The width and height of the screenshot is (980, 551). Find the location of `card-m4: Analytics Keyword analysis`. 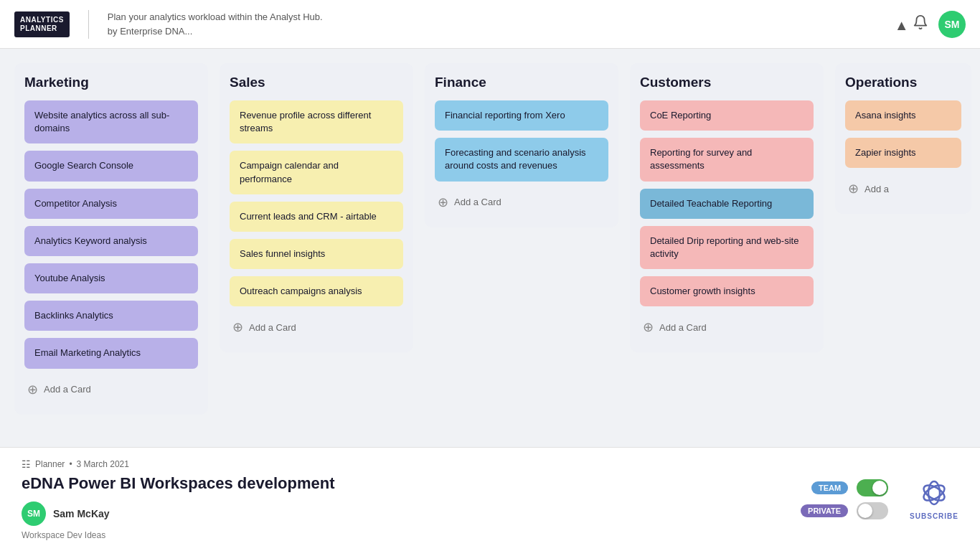

card-m4: Analytics Keyword analysis is located at coordinates (111, 241).